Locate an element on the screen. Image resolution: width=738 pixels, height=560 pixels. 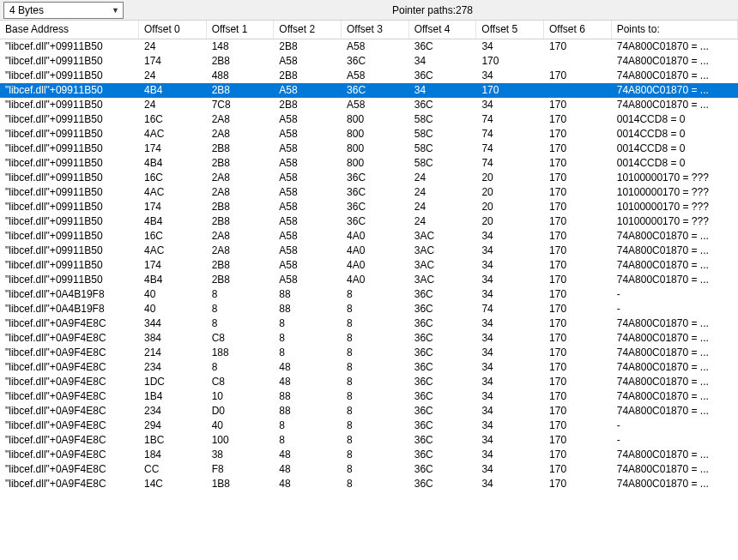
cell-offset1: 2B8 is located at coordinates (240, 266).